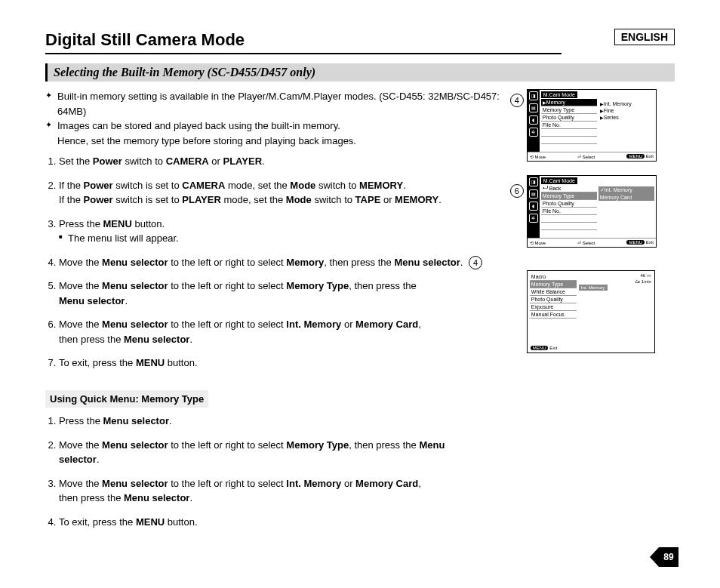 Image resolution: width=720 pixels, height=588 pixels. Describe the element at coordinates (303, 186) in the screenshot. I see `t: Mode` at that location.